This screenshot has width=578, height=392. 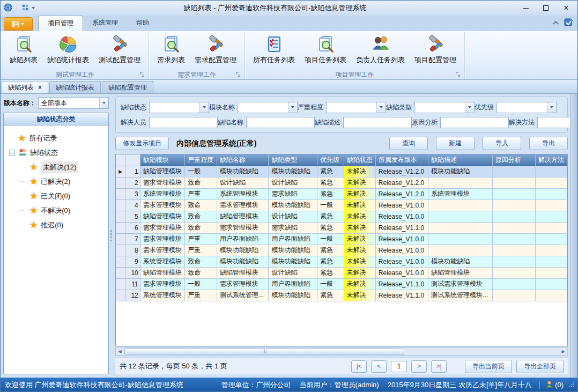 What do you see at coordinates (342, 205) in the screenshot?
I see `table-row: 4需求管理模块致命需求管理模块模块功能缺陷一般未解决Release_V1.0.0` at bounding box center [342, 205].